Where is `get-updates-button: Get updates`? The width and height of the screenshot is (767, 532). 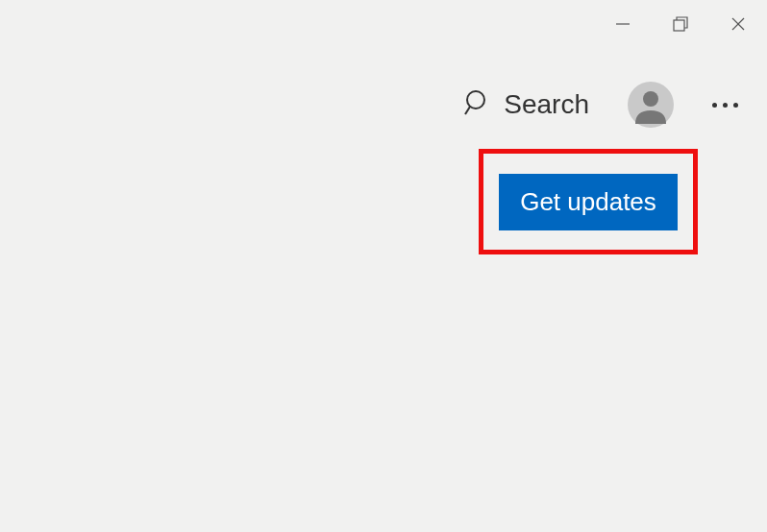
get-updates-button: Get updates is located at coordinates (588, 202).